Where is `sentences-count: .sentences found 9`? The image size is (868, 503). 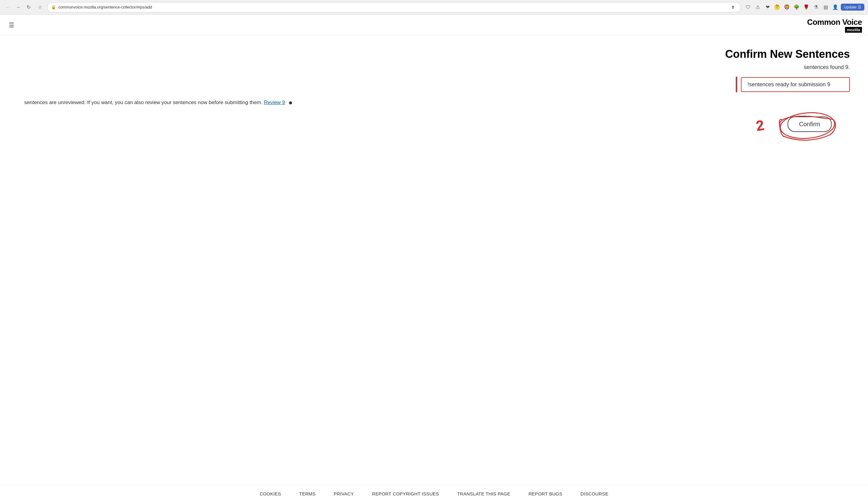
sentences-count: .sentences found 9 is located at coordinates (434, 68).